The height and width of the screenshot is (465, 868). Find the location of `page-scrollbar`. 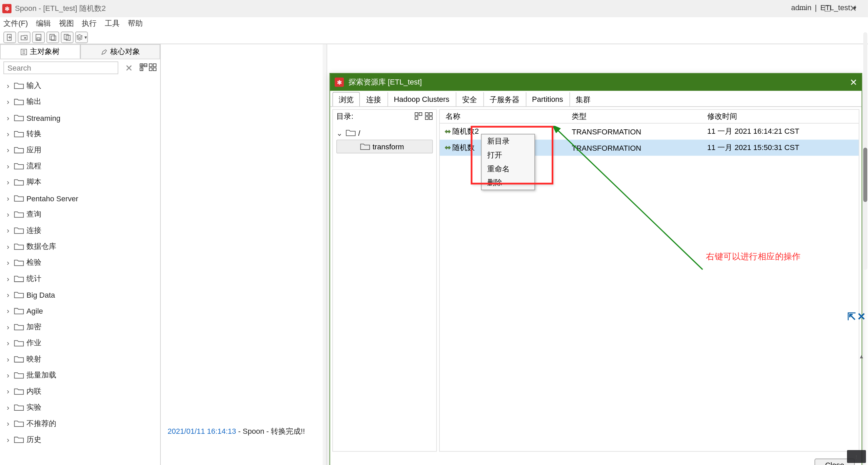

page-scrollbar is located at coordinates (865, 151).